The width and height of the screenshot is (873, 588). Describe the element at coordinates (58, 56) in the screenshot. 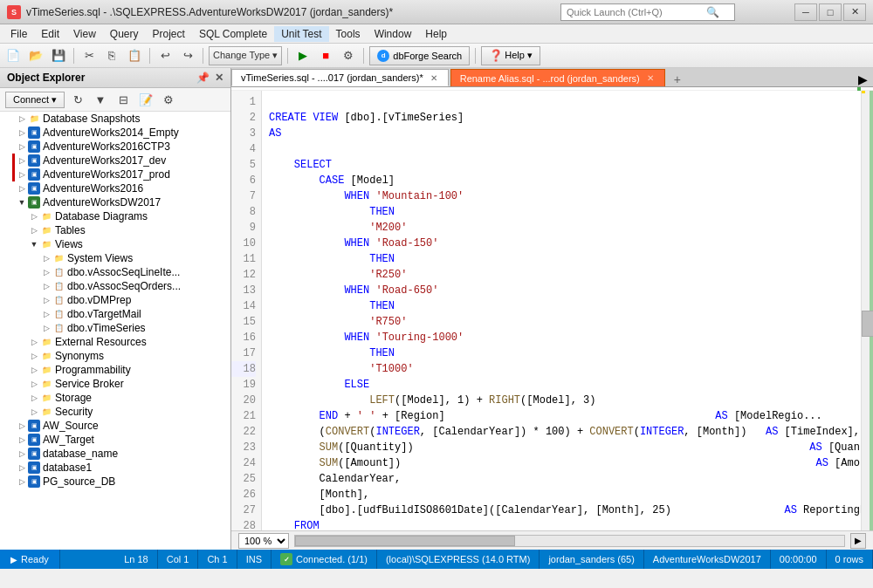

I see `toolbar-save: 💾` at that location.